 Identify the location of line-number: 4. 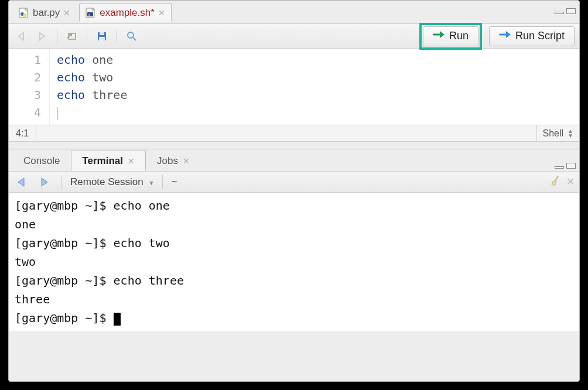
(25, 112).